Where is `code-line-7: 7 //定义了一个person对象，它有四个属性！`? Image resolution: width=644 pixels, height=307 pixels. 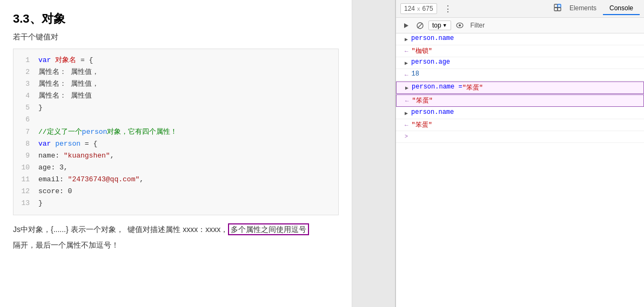 code-line-7: 7 //定义了一个person对象，它有四个属性！ is located at coordinates (176, 132).